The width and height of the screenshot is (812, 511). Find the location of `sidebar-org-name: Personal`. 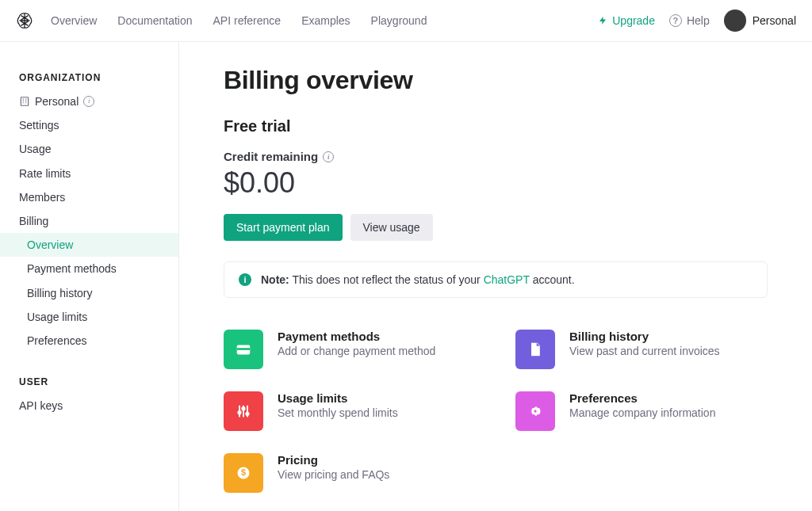

sidebar-org-name: Personal is located at coordinates (57, 101).